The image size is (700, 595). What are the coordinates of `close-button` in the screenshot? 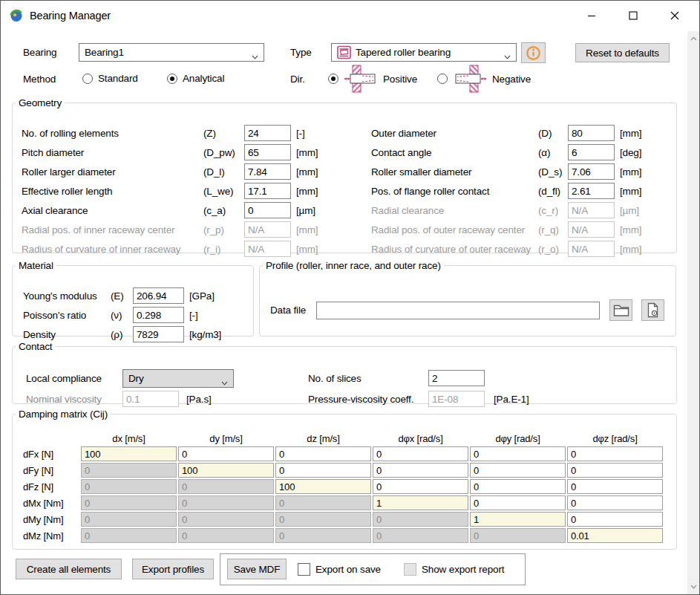 It's located at (675, 16).